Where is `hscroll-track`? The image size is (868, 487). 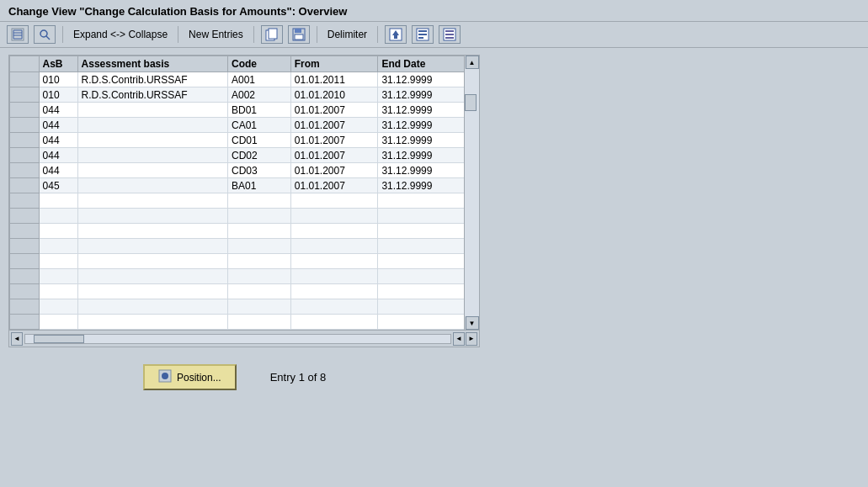
hscroll-track is located at coordinates (237, 339).